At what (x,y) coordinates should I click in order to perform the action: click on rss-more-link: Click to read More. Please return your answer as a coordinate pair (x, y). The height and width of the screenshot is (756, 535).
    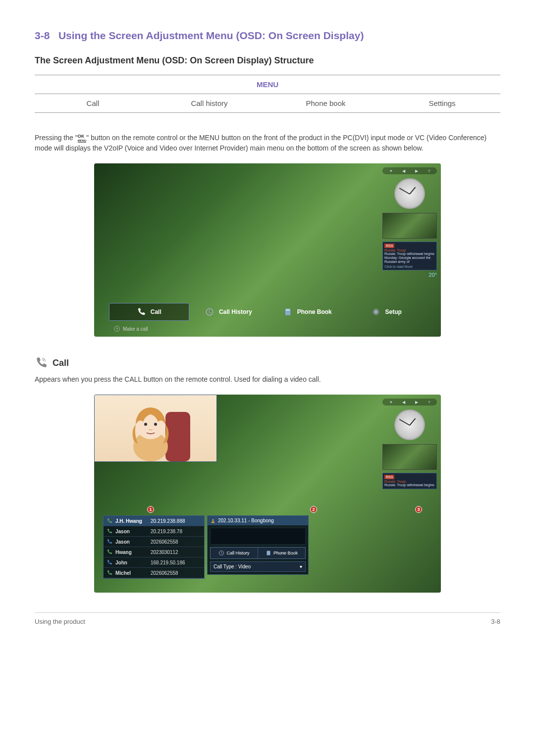
    Looking at the image, I should click on (410, 266).